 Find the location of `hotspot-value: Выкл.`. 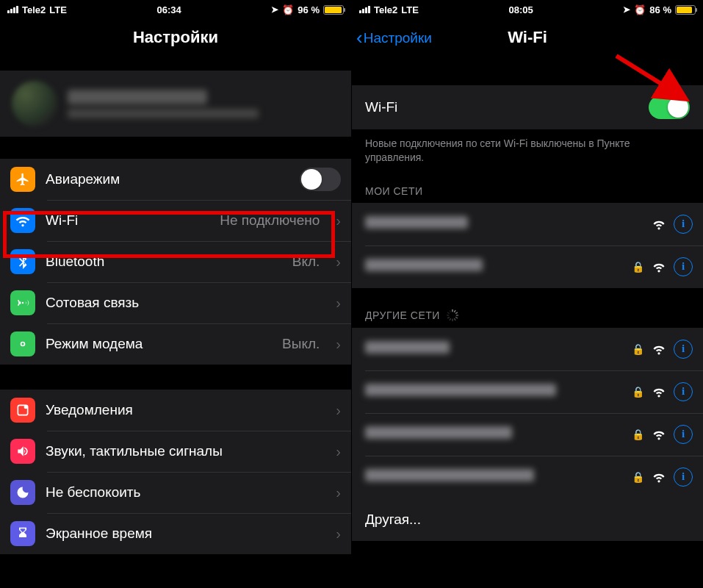

hotspot-value: Выкл. is located at coordinates (301, 344).